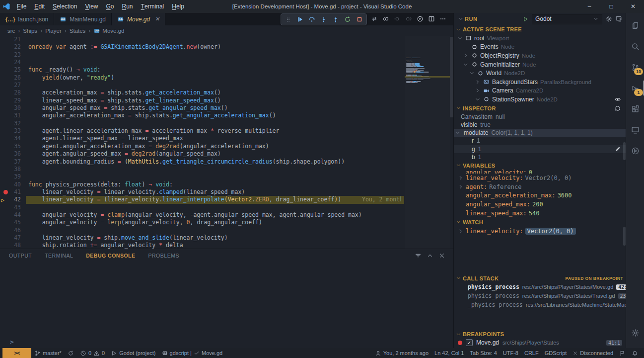  What do you see at coordinates (540, 99) in the screenshot?
I see `scene-tree-item-stationspawner: StationSpawnerNode2D` at bounding box center [540, 99].